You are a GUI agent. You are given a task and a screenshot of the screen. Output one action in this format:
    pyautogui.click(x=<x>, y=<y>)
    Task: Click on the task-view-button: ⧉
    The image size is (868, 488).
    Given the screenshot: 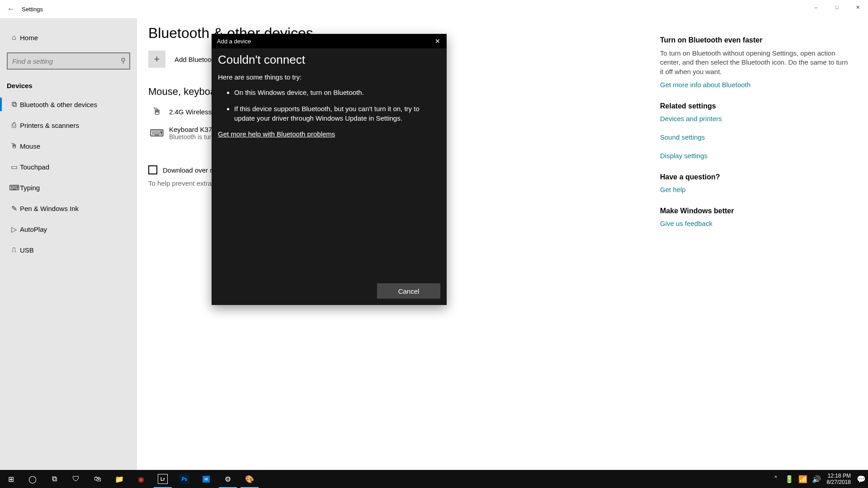 What is the action you would take?
    pyautogui.click(x=54, y=479)
    